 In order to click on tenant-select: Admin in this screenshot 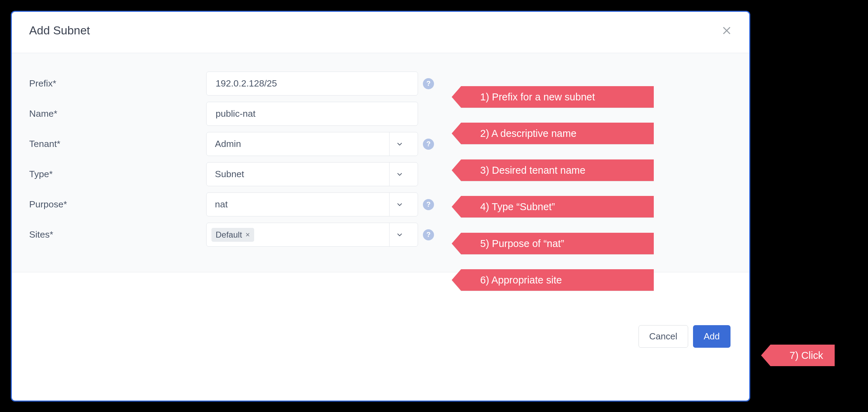, I will do `click(312, 144)`.